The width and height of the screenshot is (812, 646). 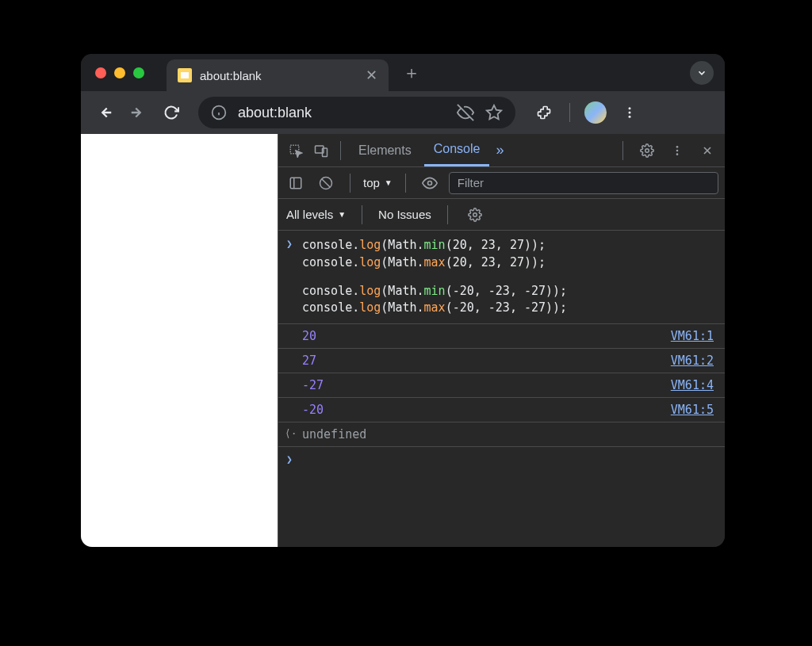 I want to click on console-prompt: ❯, so click(x=501, y=453).